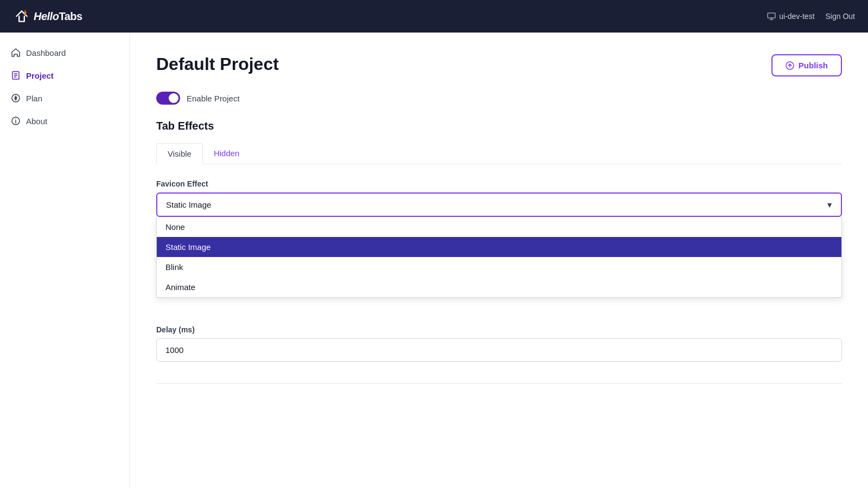 The width and height of the screenshot is (868, 488). Describe the element at coordinates (499, 257) in the screenshot. I see `dropdown-list: None Static Image Blink Animate` at that location.